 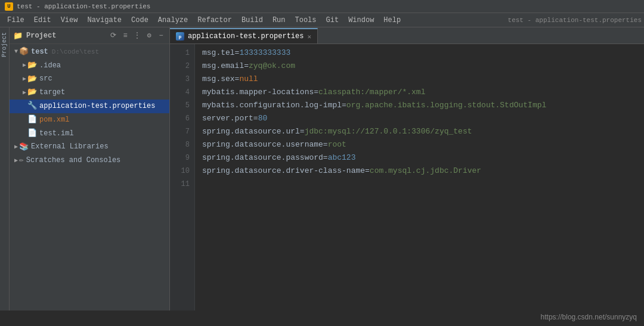 I want to click on title-bar: U test - application-test.properties, so click(x=322, y=7).